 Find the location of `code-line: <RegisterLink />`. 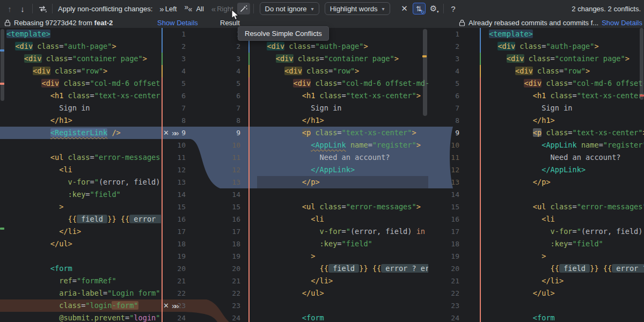

code-line: <RegisterLink /> is located at coordinates (80, 133).